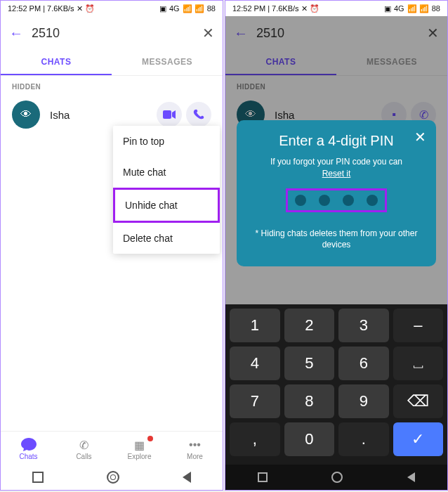 This screenshot has width=448, height=492. Describe the element at coordinates (310, 439) in the screenshot. I see `key-0: 0` at that location.